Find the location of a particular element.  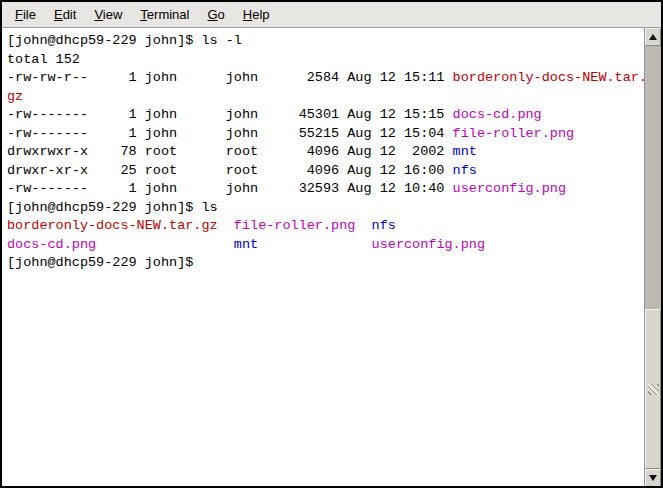

menu-item-help: Help is located at coordinates (256, 14).